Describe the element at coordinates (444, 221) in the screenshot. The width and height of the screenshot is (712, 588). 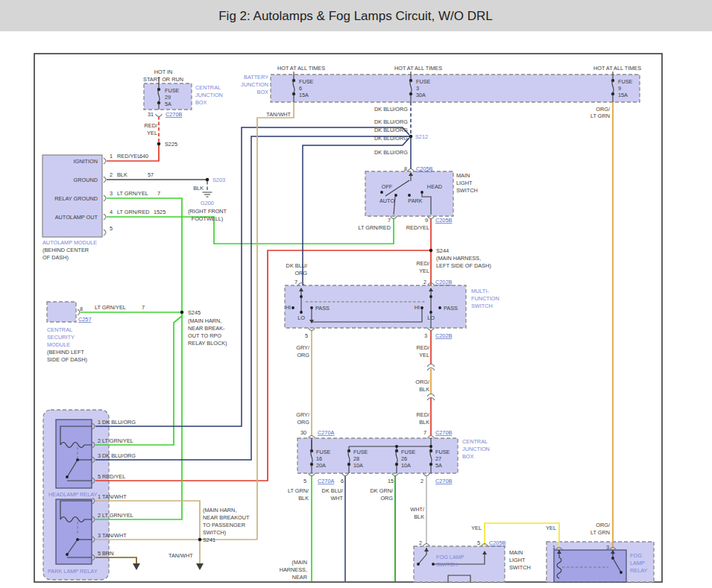
I see `link-c205b-2: C205B` at that location.